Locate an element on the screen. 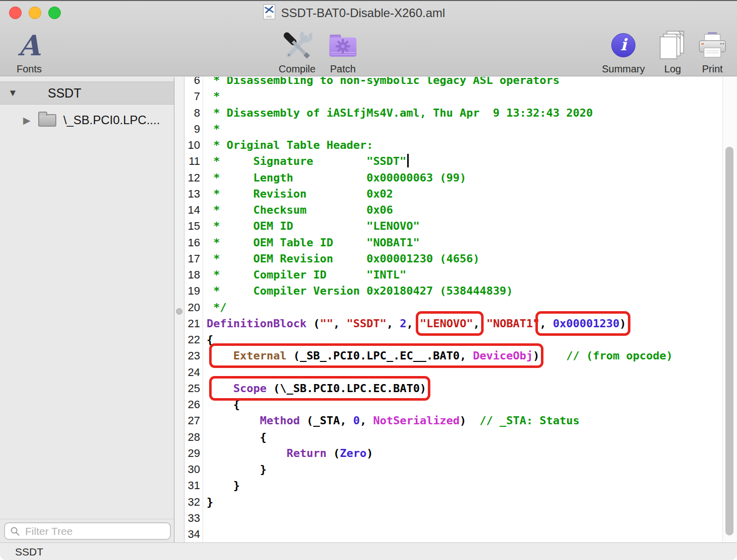 Image resolution: width=737 pixels, height=560 pixels. line-number: 18 is located at coordinates (194, 275).